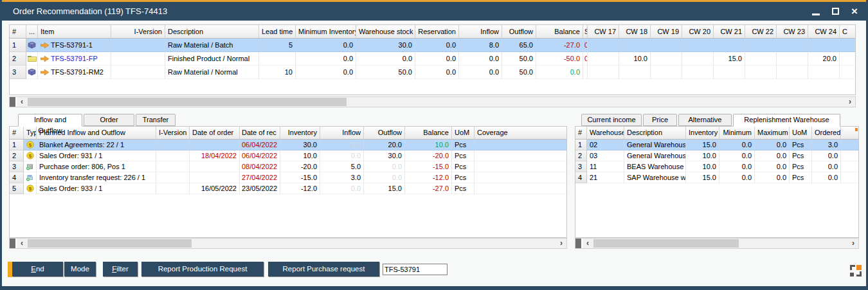 This screenshot has width=868, height=290. I want to click on tab-current-income: Current income, so click(611, 120).